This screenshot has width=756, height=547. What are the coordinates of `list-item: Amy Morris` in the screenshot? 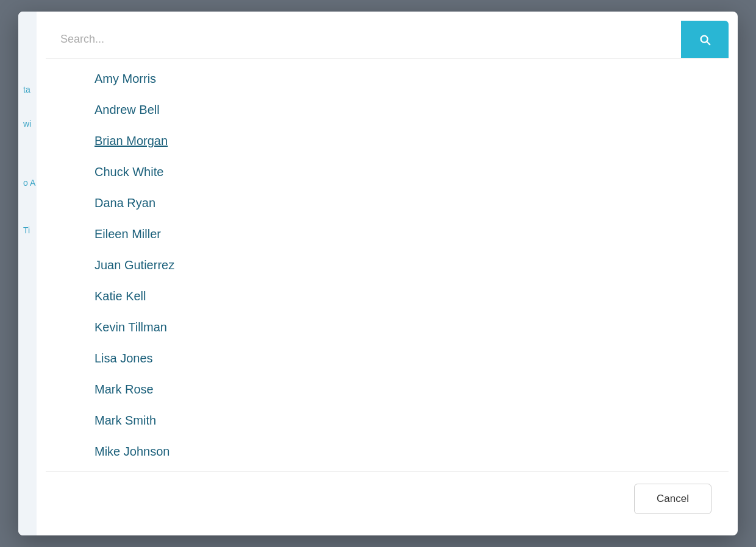 It's located at (387, 79).